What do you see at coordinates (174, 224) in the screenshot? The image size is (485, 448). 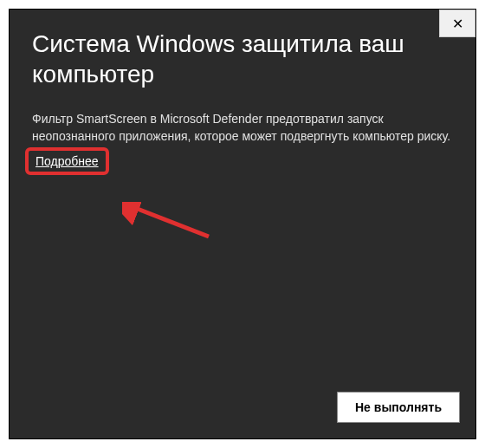 I see `annotation-arrow-icon` at bounding box center [174, 224].